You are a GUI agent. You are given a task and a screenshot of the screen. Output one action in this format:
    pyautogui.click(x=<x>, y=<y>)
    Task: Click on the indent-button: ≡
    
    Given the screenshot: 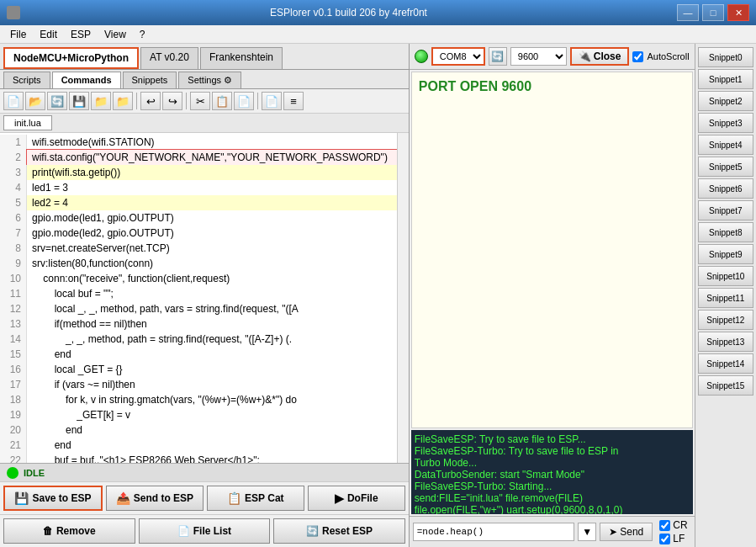 What is the action you would take?
    pyautogui.click(x=293, y=101)
    